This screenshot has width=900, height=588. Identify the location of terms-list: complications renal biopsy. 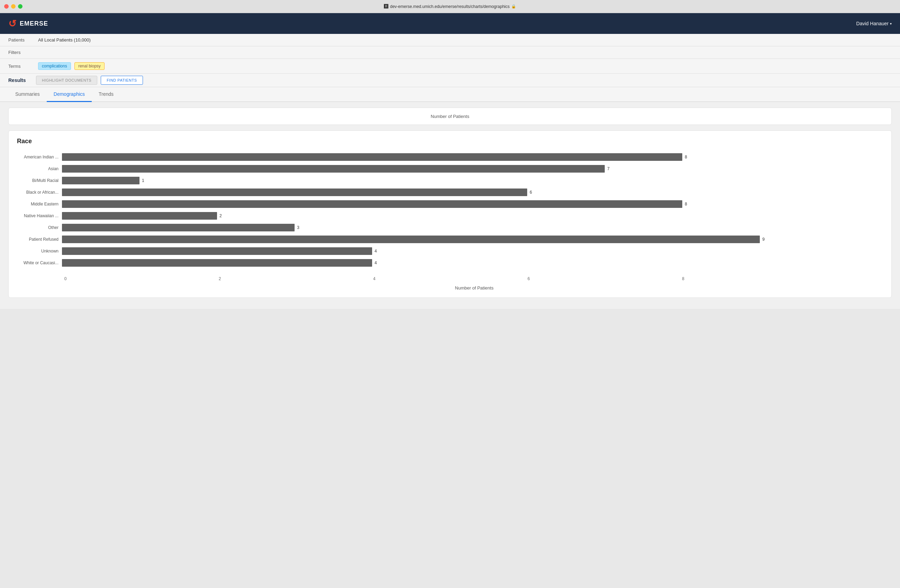
(73, 66).